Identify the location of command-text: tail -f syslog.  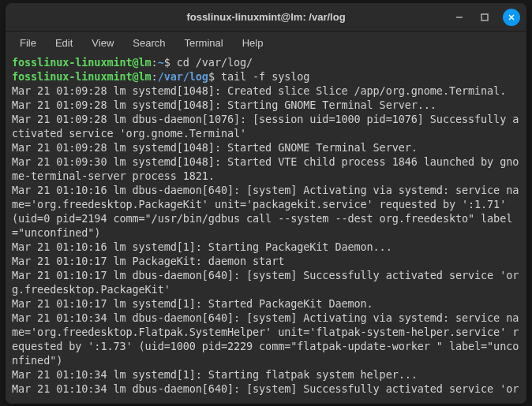
(265, 76).